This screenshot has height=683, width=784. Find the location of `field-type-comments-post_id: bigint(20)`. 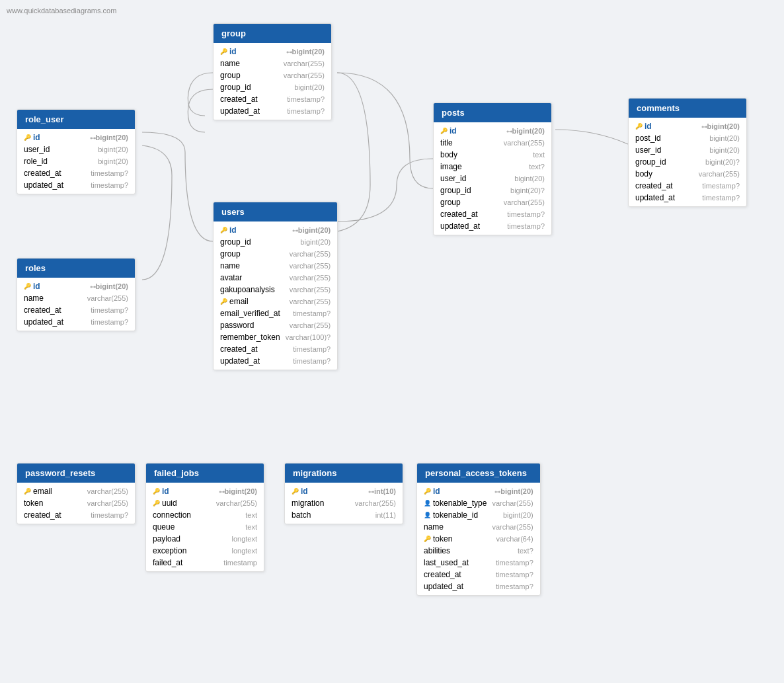

field-type-comments-post_id: bigint(20) is located at coordinates (725, 138).